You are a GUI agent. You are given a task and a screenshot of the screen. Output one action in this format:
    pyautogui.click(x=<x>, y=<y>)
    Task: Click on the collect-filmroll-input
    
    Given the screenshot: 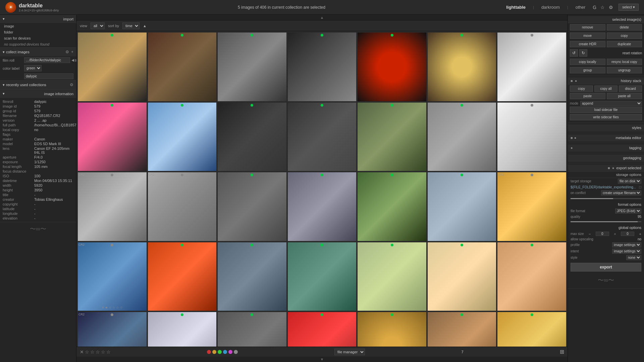 What is the action you would take?
    pyautogui.click(x=47, y=60)
    